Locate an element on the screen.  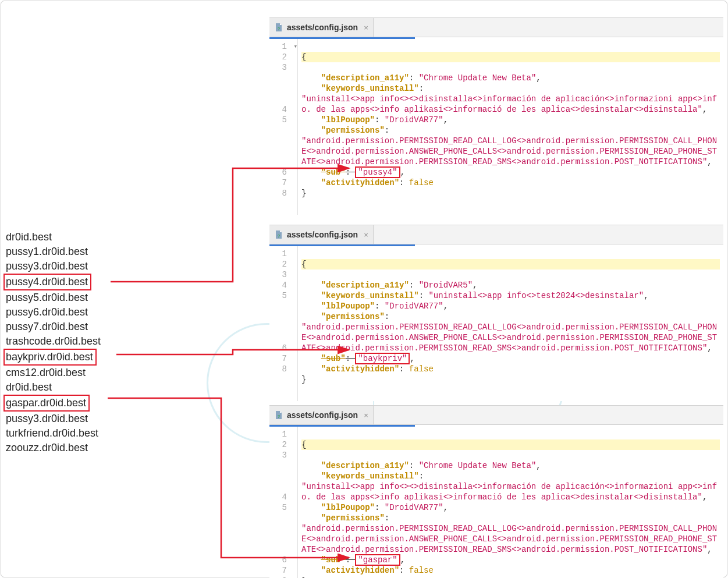
sub-value-highlight: "baykpriv" is located at coordinates (382, 359).